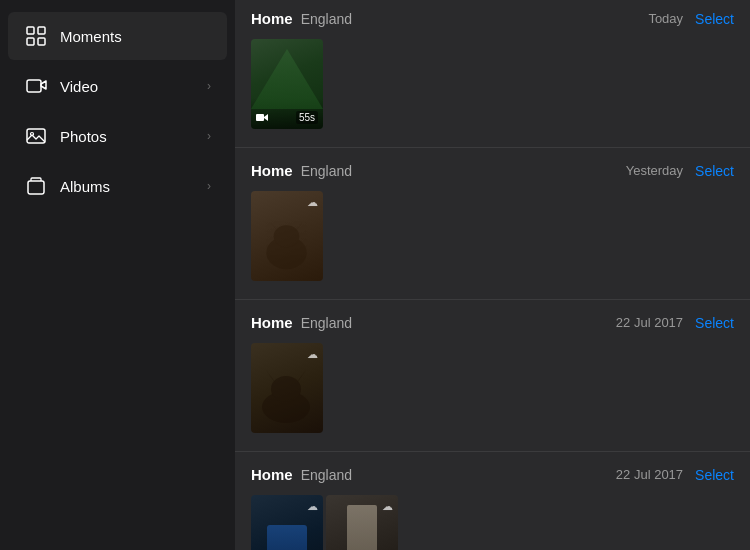 This screenshot has height=550, width=750. What do you see at coordinates (714, 323) in the screenshot?
I see `moment-select-jul22a: Select` at bounding box center [714, 323].